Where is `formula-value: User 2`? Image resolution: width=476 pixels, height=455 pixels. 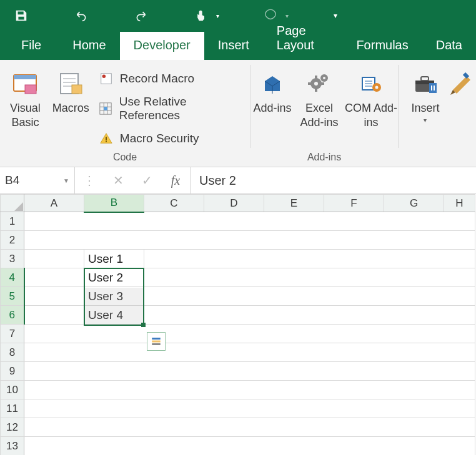
formula-value: User 2 is located at coordinates (334, 180).